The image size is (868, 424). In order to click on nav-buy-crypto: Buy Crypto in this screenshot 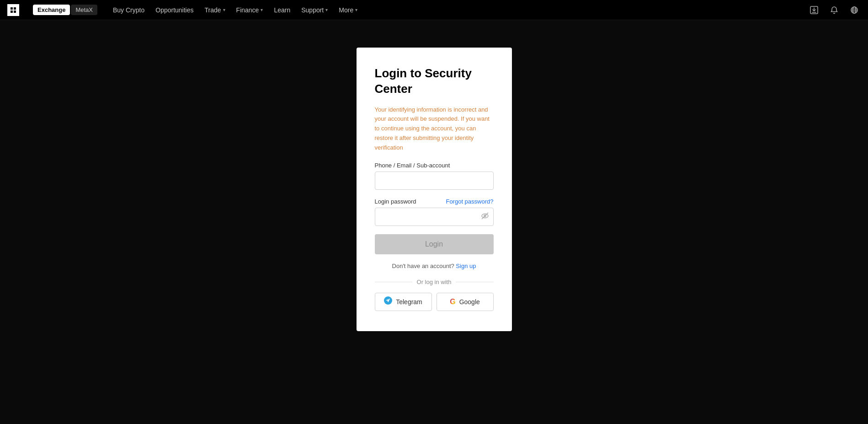, I will do `click(129, 10)`.